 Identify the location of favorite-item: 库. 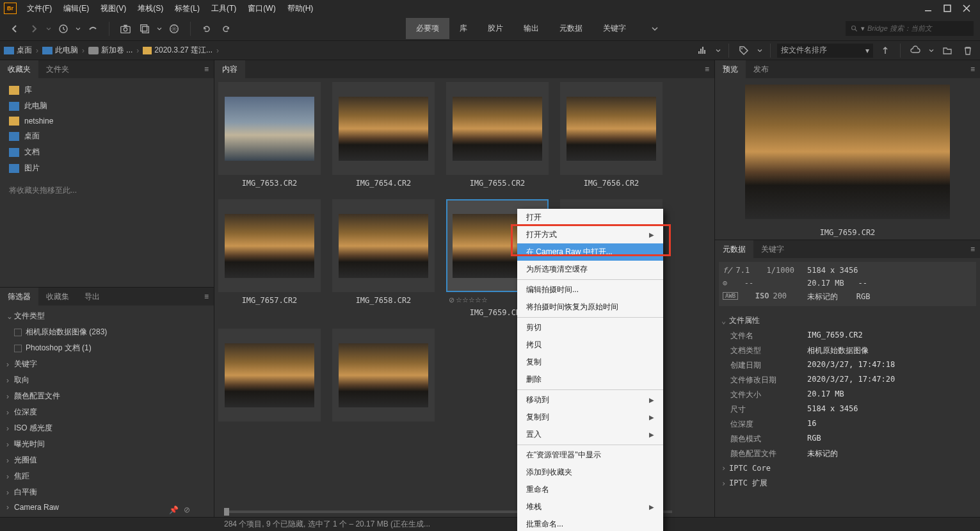
(107, 90).